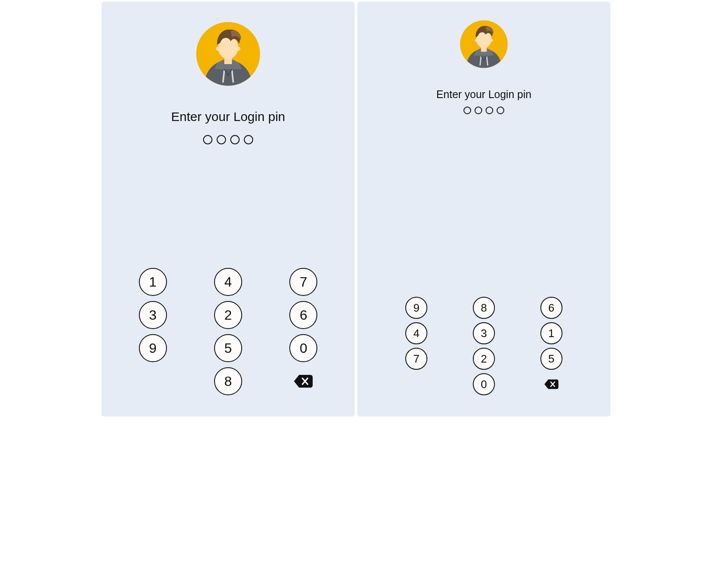  Describe the element at coordinates (228, 332) in the screenshot. I see `keypad: 1 3 9 4 2 5 8 7 6 0` at that location.